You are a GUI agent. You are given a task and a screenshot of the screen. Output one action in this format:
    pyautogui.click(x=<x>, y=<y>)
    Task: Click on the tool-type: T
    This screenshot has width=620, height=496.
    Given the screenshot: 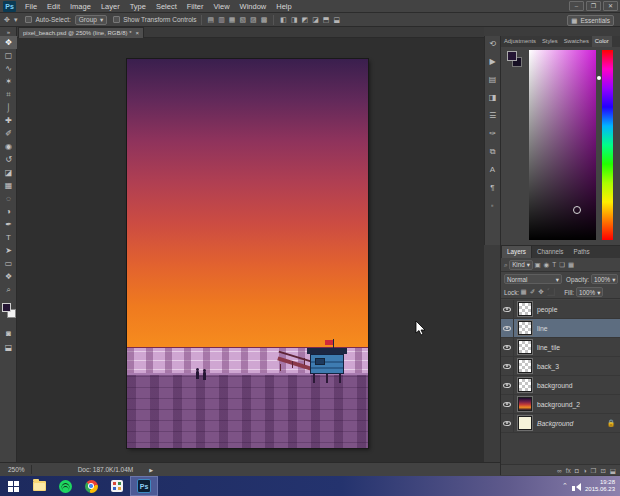 What is the action you would take?
    pyautogui.click(x=8, y=238)
    